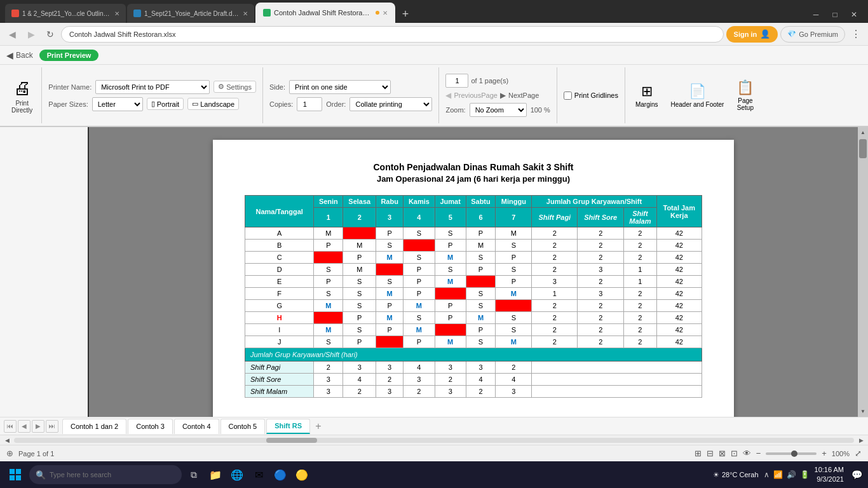 This screenshot has width=868, height=488. I want to click on window-close: ✕, so click(854, 15).